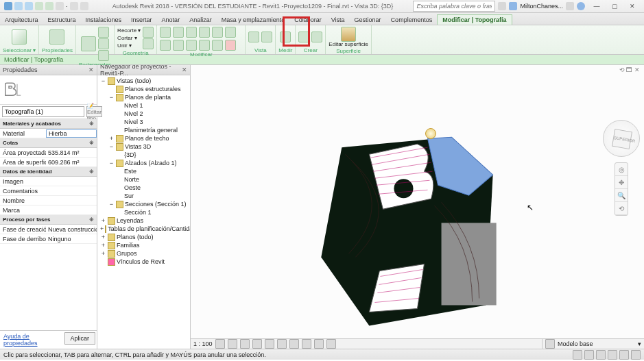  I want to click on rotate-icon, so click(230, 32).